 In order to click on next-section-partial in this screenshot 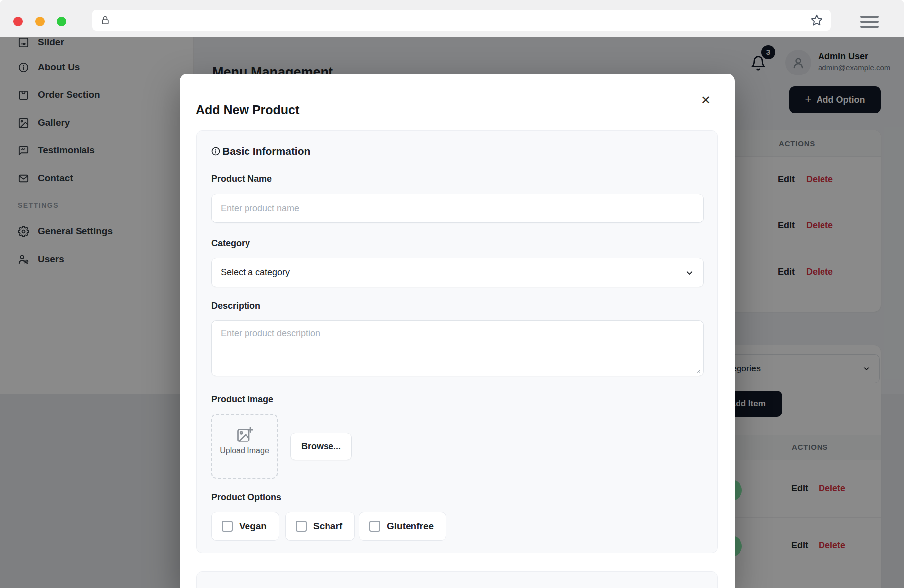, I will do `click(457, 580)`.